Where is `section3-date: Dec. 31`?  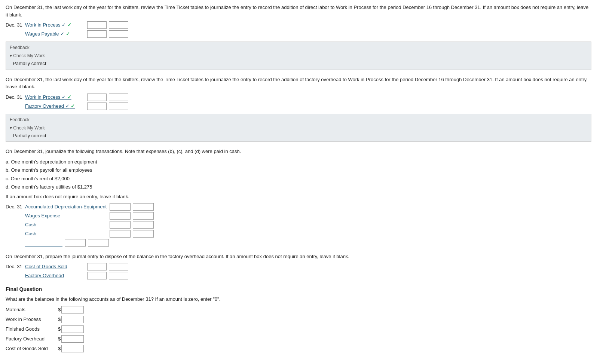
section3-date: Dec. 31 is located at coordinates (15, 207).